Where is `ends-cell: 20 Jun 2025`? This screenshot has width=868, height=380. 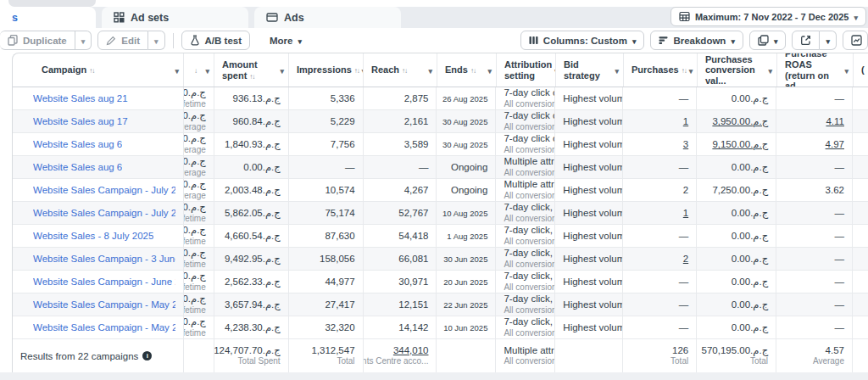 ends-cell: 20 Jun 2025 is located at coordinates (466, 282).